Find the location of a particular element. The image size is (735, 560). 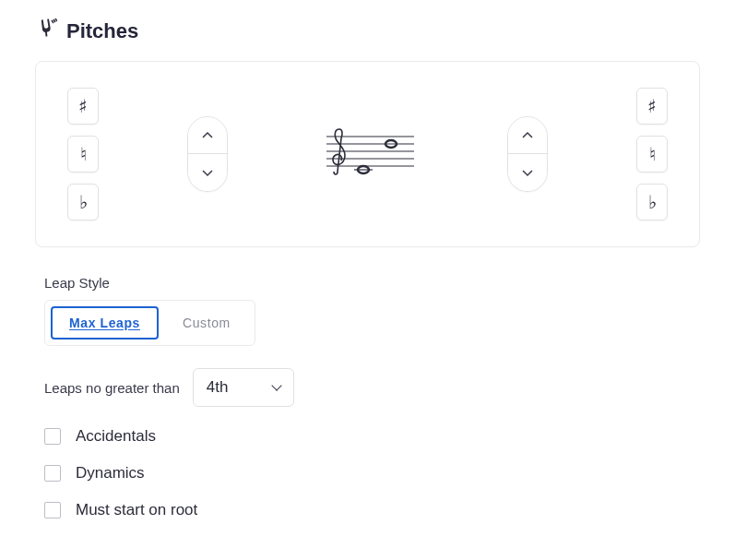

leap-style-segmented: Max Leaps Custom is located at coordinates (149, 323).